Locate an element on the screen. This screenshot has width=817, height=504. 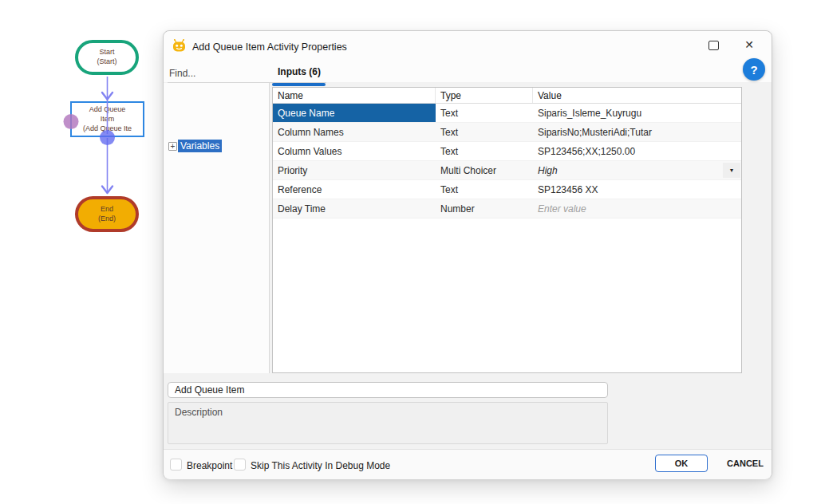
expand-plus-icon: + is located at coordinates (172, 147).